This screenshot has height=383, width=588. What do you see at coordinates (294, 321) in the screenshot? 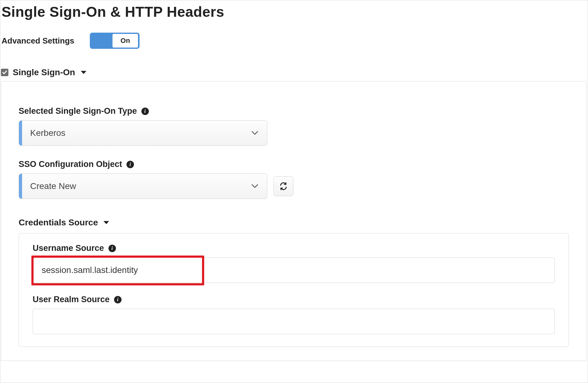
I see `user-realm-source-input` at bounding box center [294, 321].